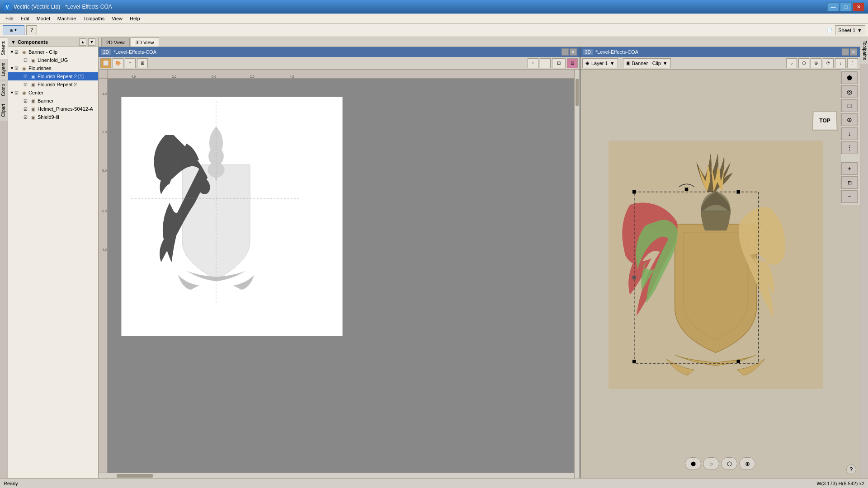 This screenshot has height=488, width=868. I want to click on menu-view: View, so click(117, 19).